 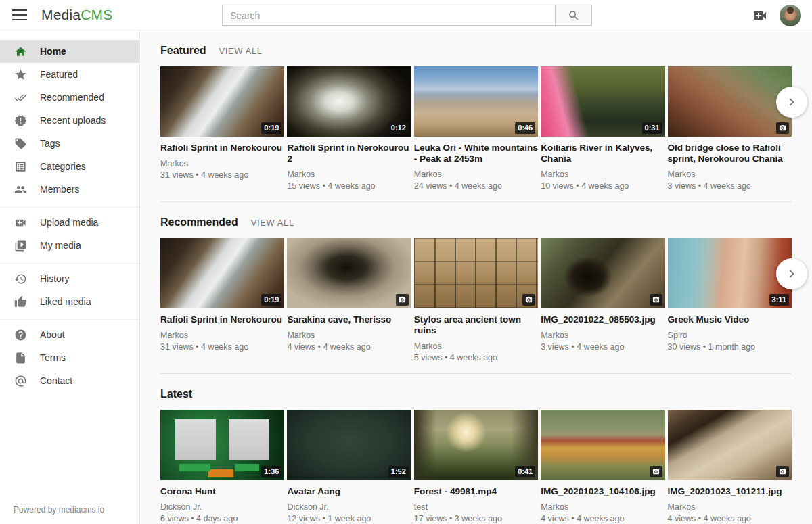 I want to click on media-meta: 4 views • 4 weeks ago, so click(x=729, y=519).